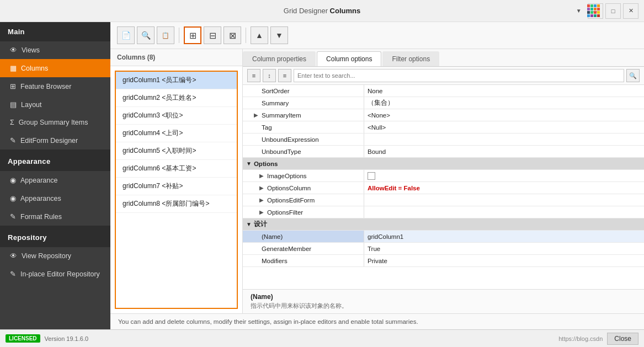 The height and width of the screenshot is (347, 644). I want to click on prop-row: (Name) gridColumn1, so click(444, 237).